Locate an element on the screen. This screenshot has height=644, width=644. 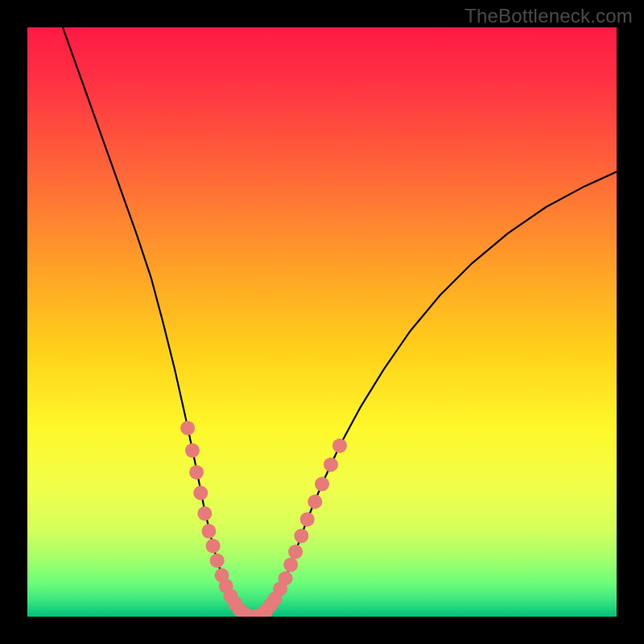
watermark-label: TheBottleneck.com is located at coordinates (549, 16).